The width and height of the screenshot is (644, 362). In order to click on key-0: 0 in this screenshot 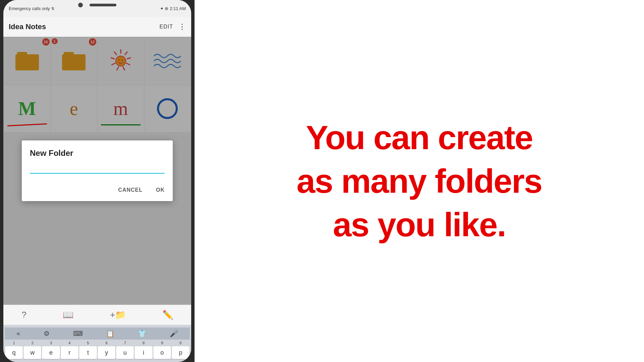, I will do `click(180, 343)`.